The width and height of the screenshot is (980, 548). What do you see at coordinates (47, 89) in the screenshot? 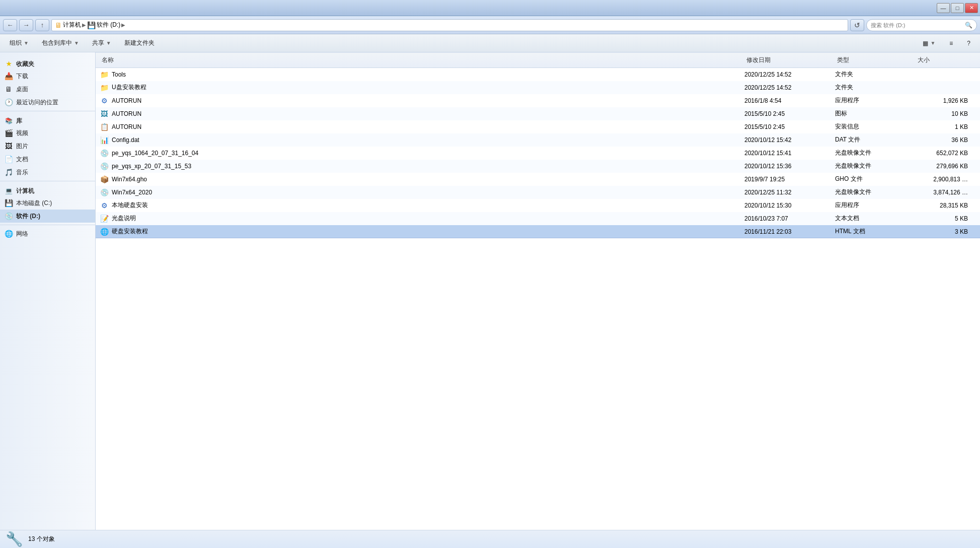
I see `sidebar-item-desktop: 🖥 桌面` at bounding box center [47, 89].